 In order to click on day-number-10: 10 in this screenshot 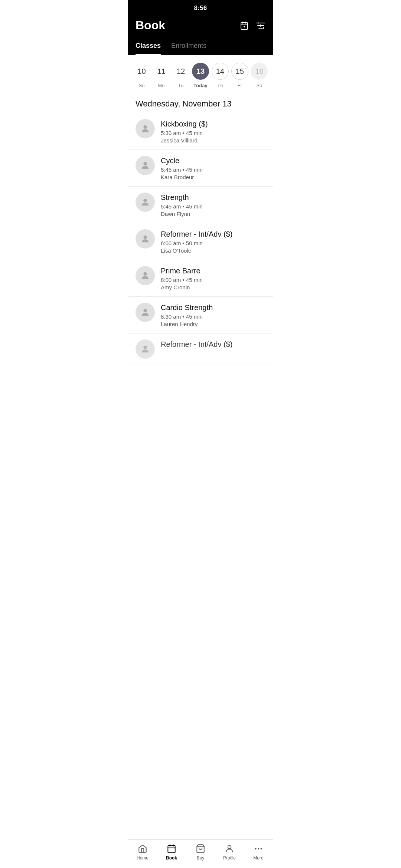, I will do `click(141, 71)`.